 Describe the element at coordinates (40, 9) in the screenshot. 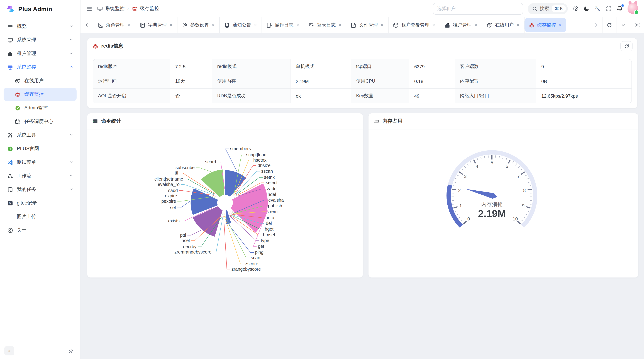

I see `logo: Plus Admin` at that location.